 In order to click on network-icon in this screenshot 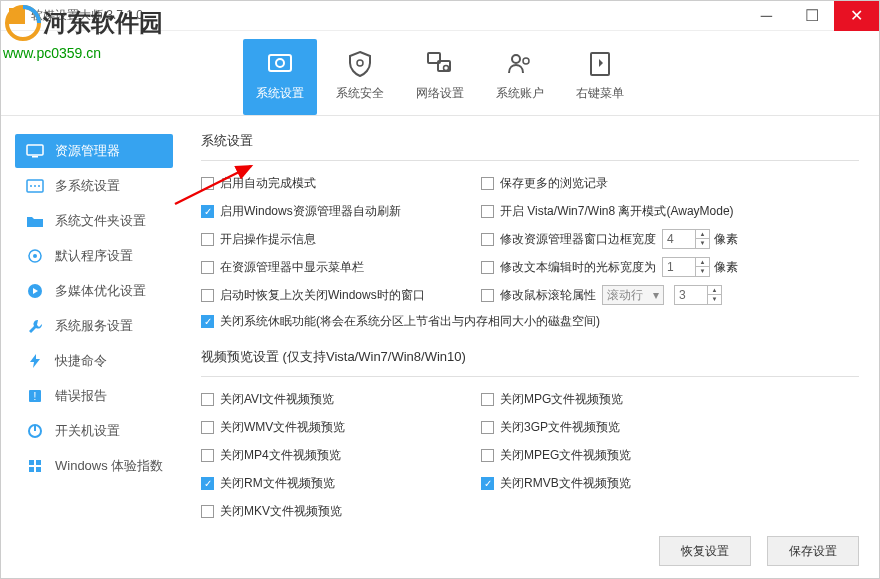, I will do `click(440, 64)`.